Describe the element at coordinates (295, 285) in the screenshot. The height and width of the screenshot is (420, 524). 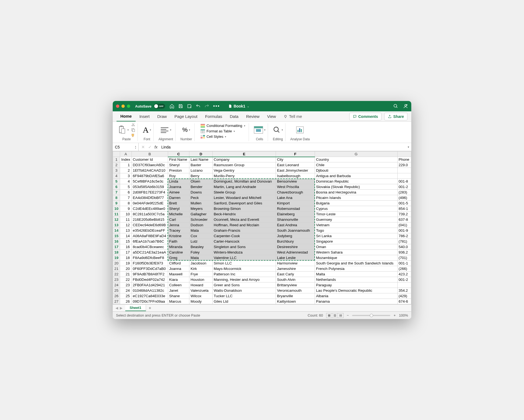
I see `cell: Brittanyview` at that location.